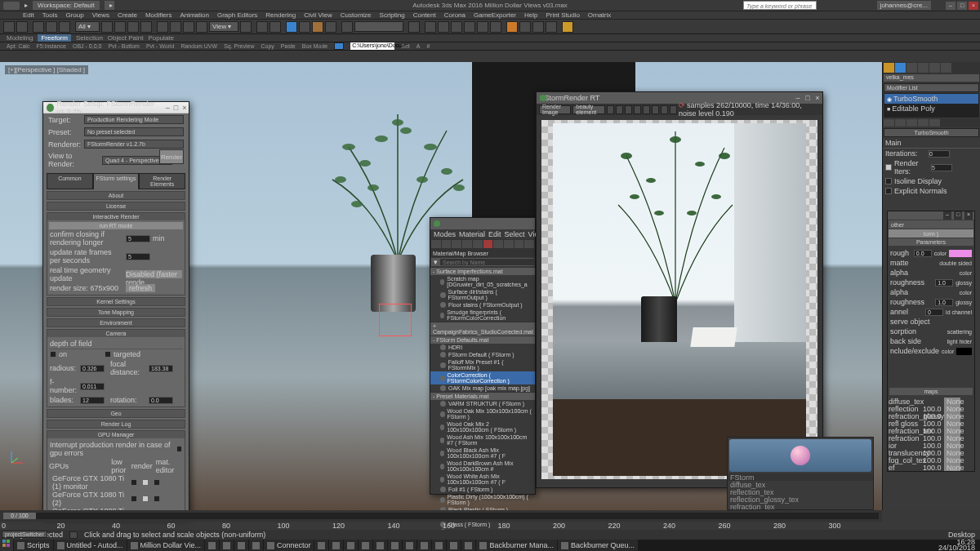 The image size is (980, 551). What do you see at coordinates (194, 15) in the screenshot?
I see `menu-animation: Animation` at bounding box center [194, 15].